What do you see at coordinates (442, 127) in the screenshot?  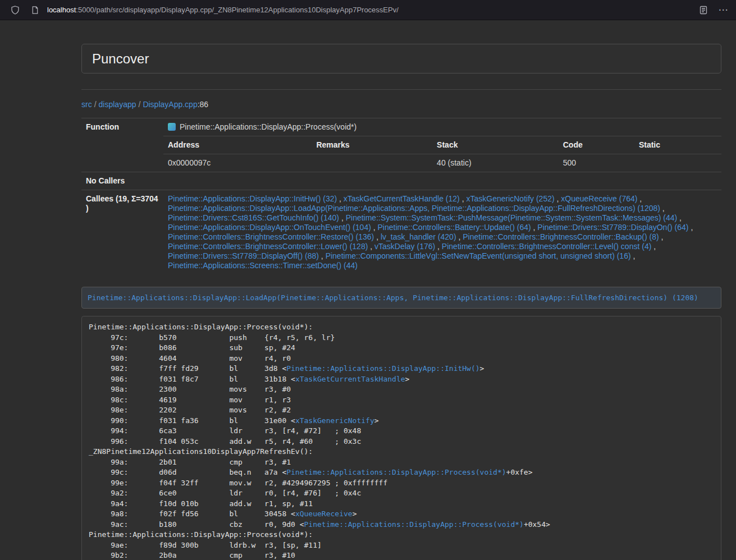 I see `function-name-cell: Pinetime::Applications::DisplayApp::Proc…` at bounding box center [442, 127].